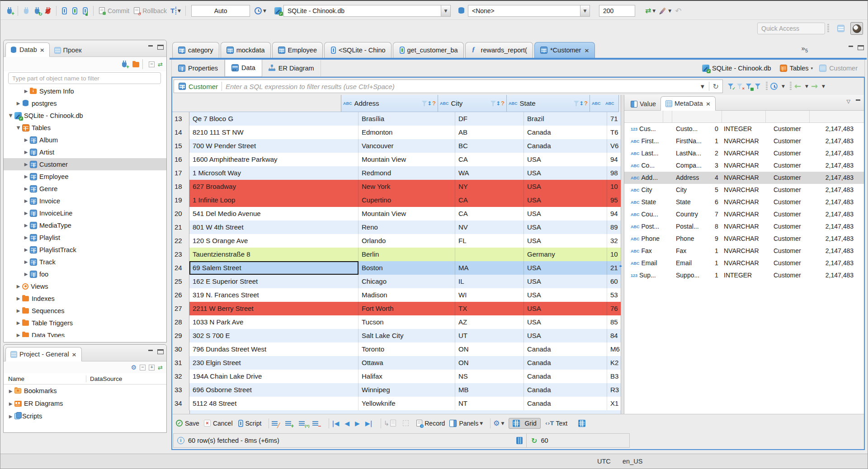  Describe the element at coordinates (703, 87) in the screenshot. I see `filter-history-arrow-icon: ▼` at that location.